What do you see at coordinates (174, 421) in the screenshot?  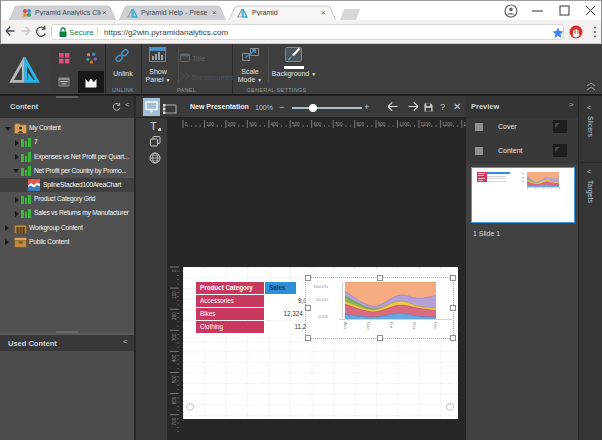 I see `svg-text: 700` at bounding box center [174, 421].